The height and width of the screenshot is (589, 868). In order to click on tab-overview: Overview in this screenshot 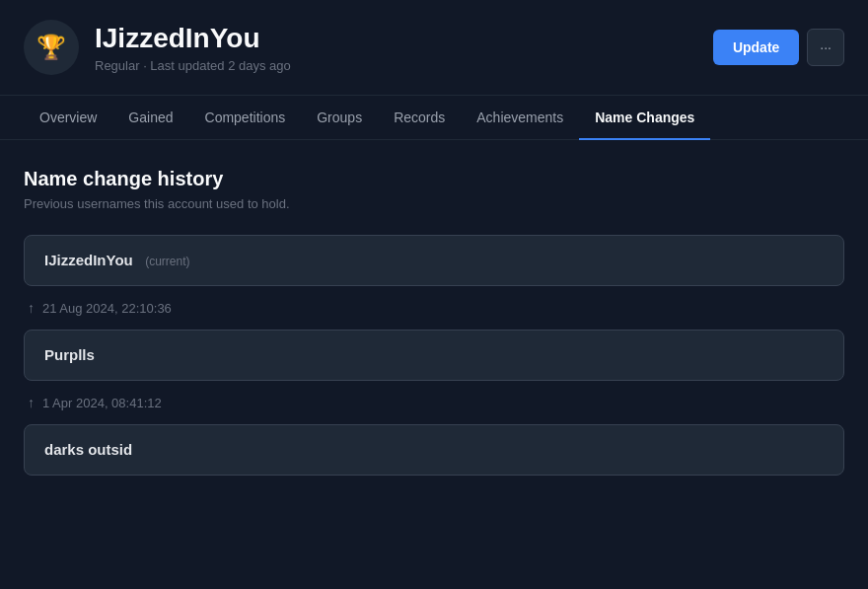, I will do `click(68, 117)`.